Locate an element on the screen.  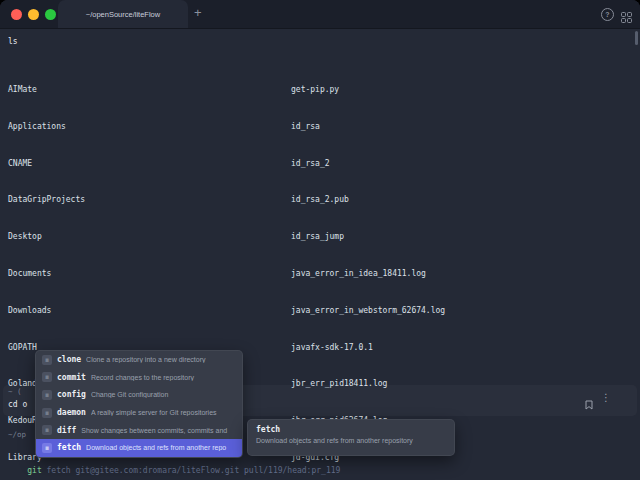
file-item: Applications is located at coordinates (124, 127).